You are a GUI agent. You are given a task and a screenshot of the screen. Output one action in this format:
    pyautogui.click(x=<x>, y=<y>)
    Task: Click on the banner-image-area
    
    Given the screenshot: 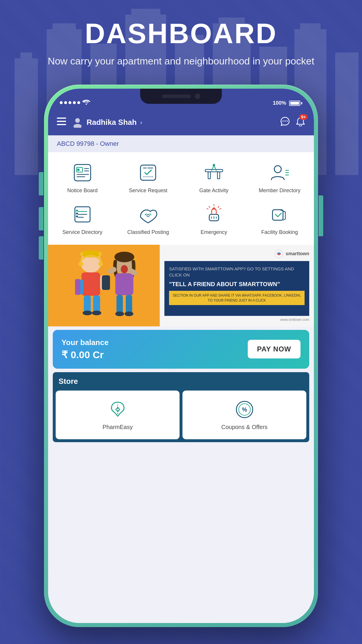 What is the action you would take?
    pyautogui.click(x=104, y=286)
    